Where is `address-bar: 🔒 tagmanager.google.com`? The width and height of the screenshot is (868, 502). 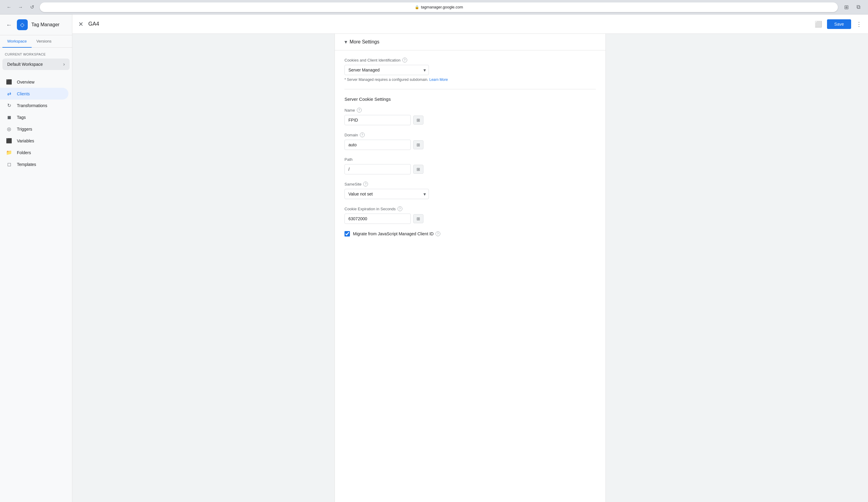
address-bar: 🔒 tagmanager.google.com is located at coordinates (439, 7).